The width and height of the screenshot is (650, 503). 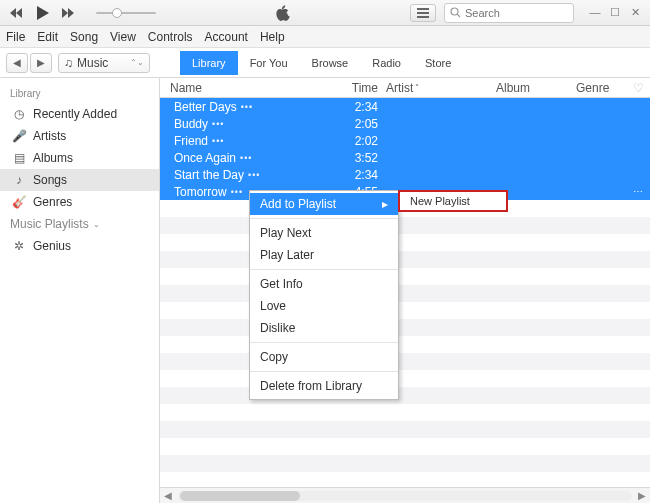 I want to click on scroll-track, so click(x=405, y=496).